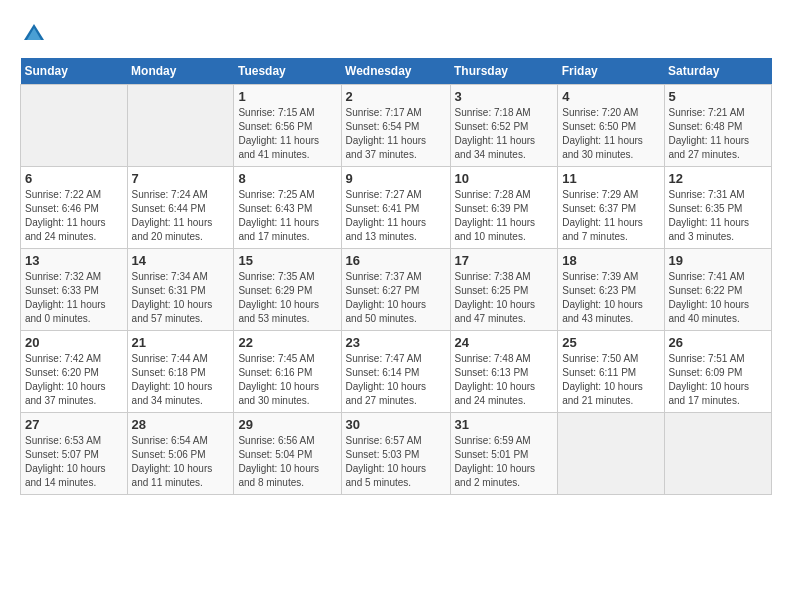  Describe the element at coordinates (718, 298) in the screenshot. I see `day-info: Sunrise: 7:41 AM Sunset: 6:22 PM Dayligh…` at that location.